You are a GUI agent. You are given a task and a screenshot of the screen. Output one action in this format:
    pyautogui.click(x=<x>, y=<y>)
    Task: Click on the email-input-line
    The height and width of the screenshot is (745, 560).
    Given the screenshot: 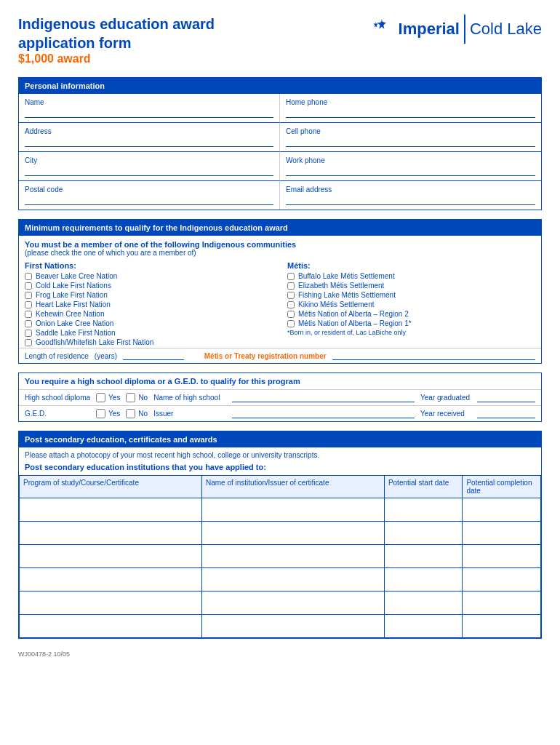 What is the action you would take?
    pyautogui.click(x=410, y=200)
    